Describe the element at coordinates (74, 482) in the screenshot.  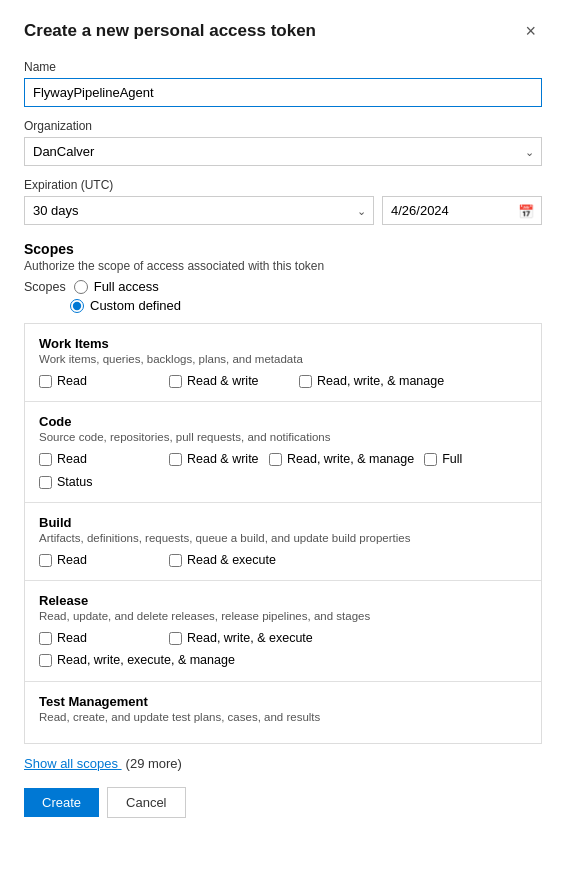
I see `code-status-label: Status` at that location.